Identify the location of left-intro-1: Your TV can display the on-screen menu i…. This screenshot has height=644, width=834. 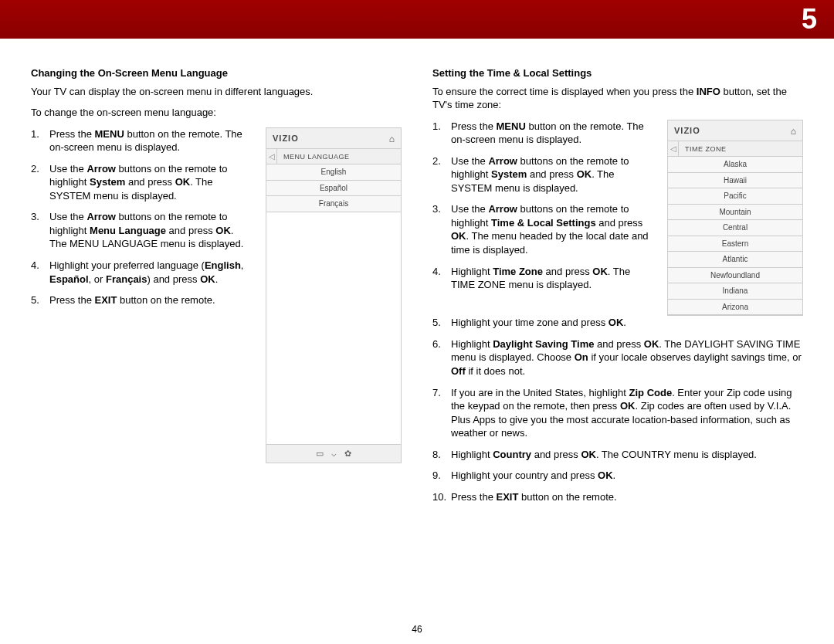
(216, 92).